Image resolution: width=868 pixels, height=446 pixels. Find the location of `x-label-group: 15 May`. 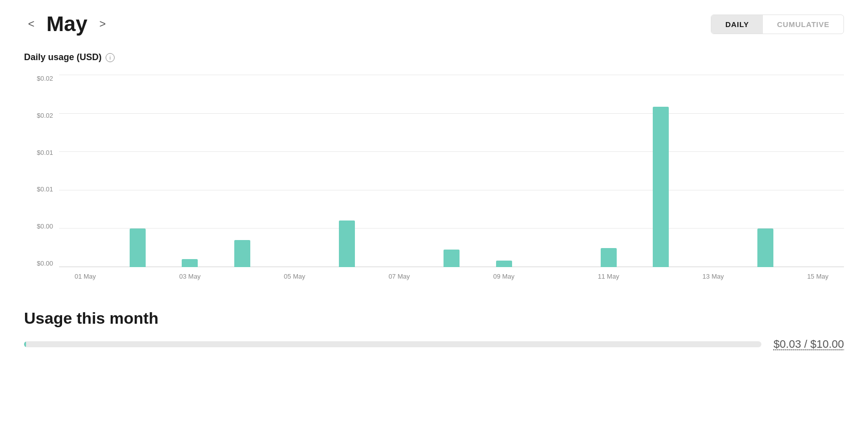

x-label-group: 15 May is located at coordinates (818, 276).